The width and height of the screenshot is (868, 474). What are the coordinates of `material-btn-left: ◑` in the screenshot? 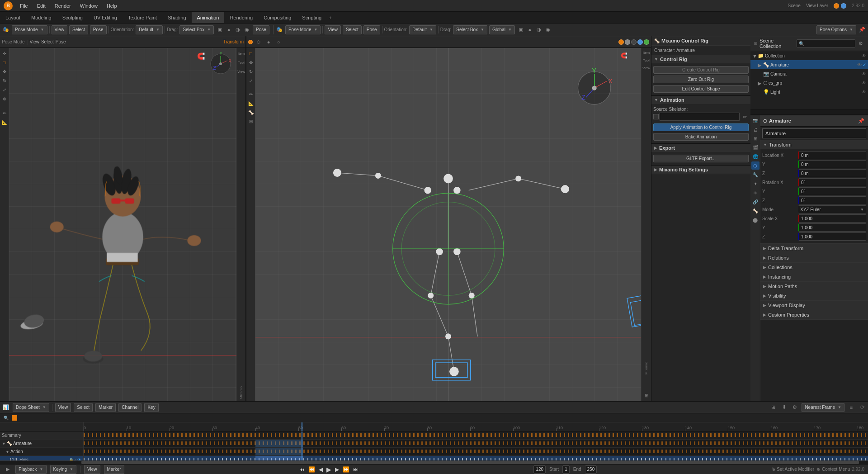 It's located at (238, 30).